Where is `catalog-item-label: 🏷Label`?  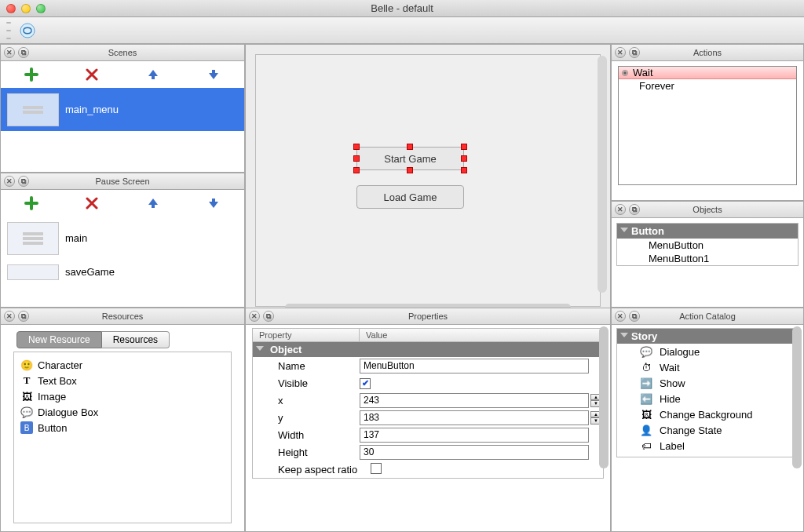 catalog-item-label: 🏷Label is located at coordinates (707, 446).